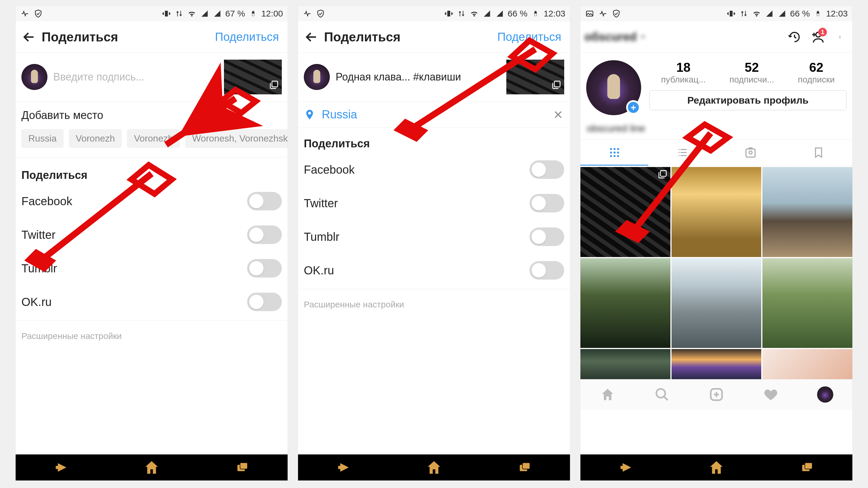 This screenshot has width=868, height=488. Describe the element at coordinates (633, 107) in the screenshot. I see `add-story-button: +` at that location.